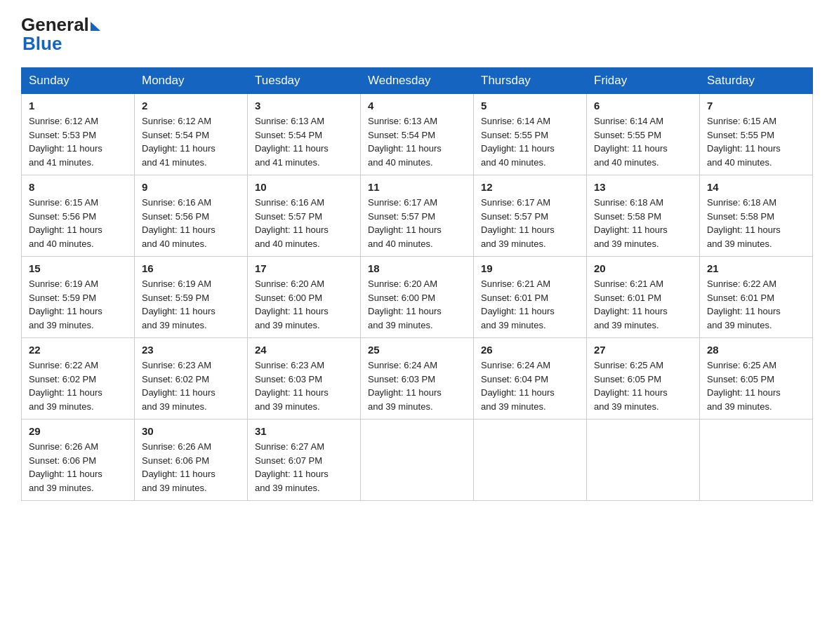  Describe the element at coordinates (78, 268) in the screenshot. I see `day-number: 15` at that location.